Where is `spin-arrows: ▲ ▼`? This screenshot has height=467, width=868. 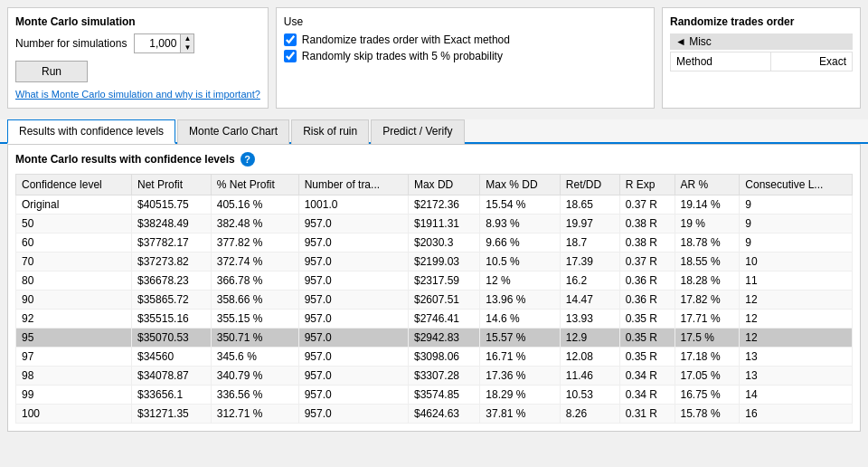
spin-arrows: ▲ ▼ is located at coordinates (186, 43).